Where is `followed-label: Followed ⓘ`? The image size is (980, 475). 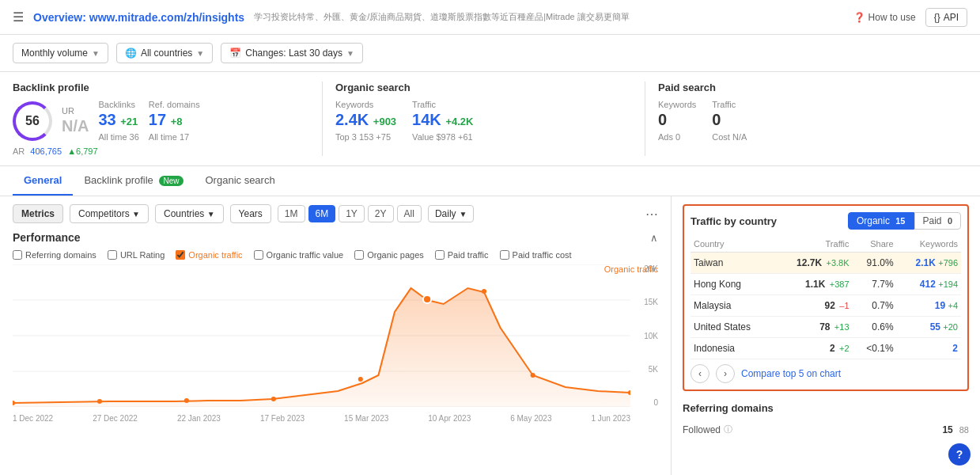
followed-label: Followed ⓘ is located at coordinates (707, 429).